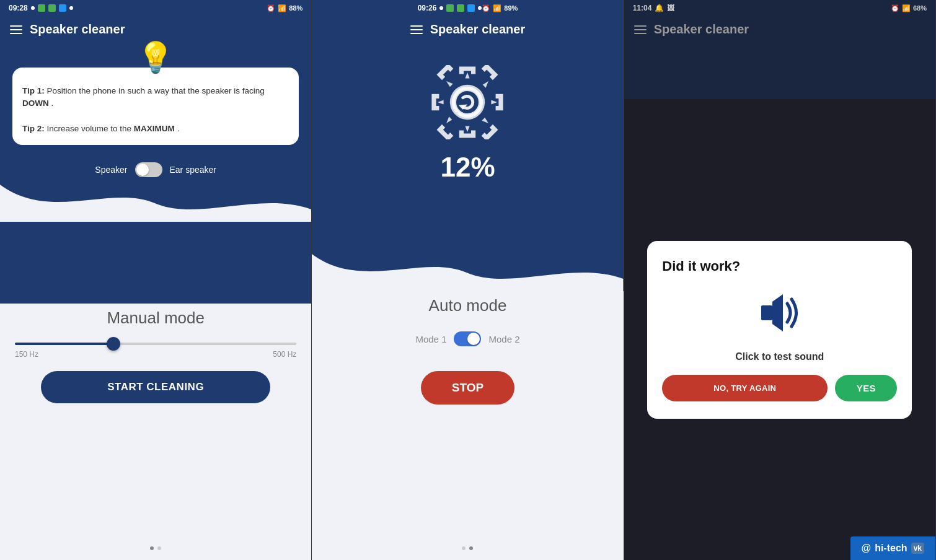 This screenshot has width=936, height=560. What do you see at coordinates (152, 548) in the screenshot?
I see `dot-1-active` at bounding box center [152, 548].